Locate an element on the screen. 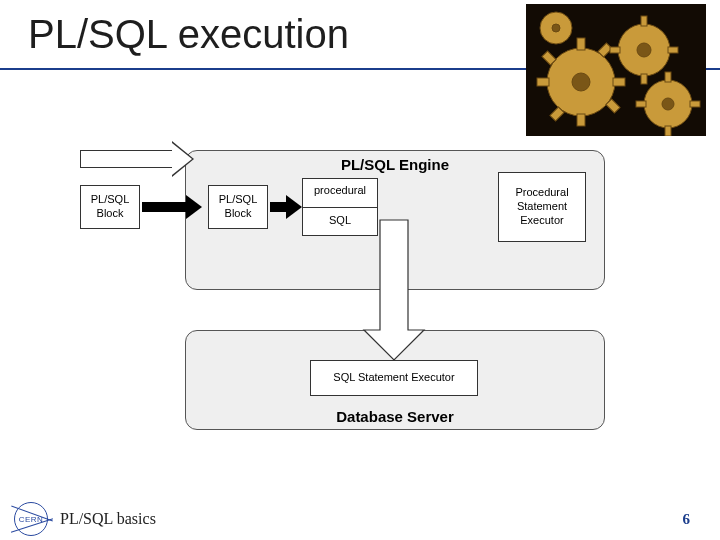 This screenshot has width=720, height=540. footer-topic: PL/SQL basics is located at coordinates (108, 519).